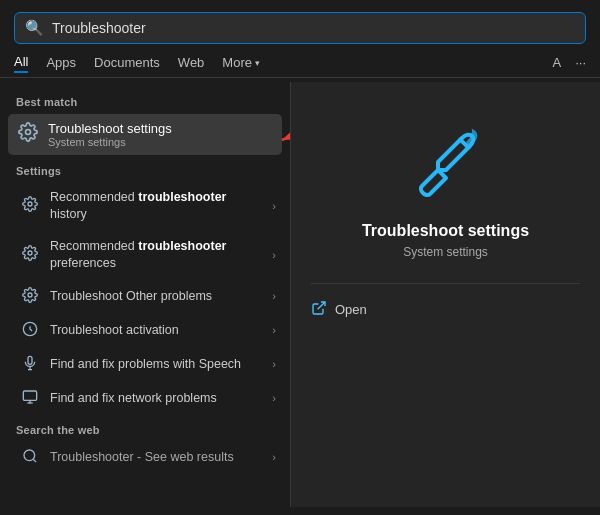 The image size is (600, 515). Describe the element at coordinates (556, 62) in the screenshot. I see `font-size-indicator: A` at that location.